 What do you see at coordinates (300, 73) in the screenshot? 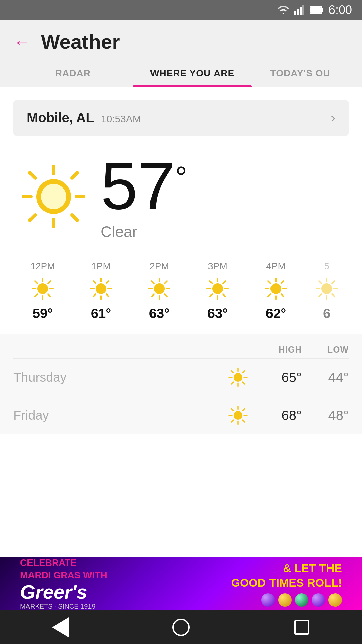
I see `tab-todays-outlook: TODAY'S OU` at bounding box center [300, 73].